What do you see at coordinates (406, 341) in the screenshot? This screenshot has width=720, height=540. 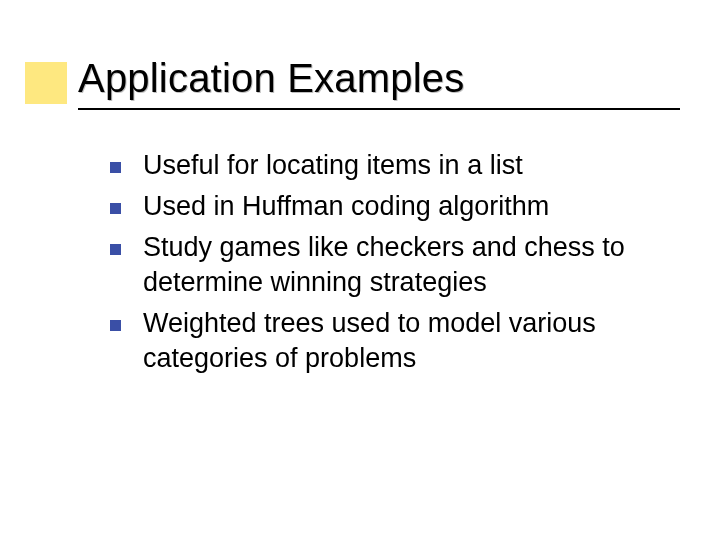 I see `list-item-text: Weighted trees used to model various cat…` at bounding box center [406, 341].